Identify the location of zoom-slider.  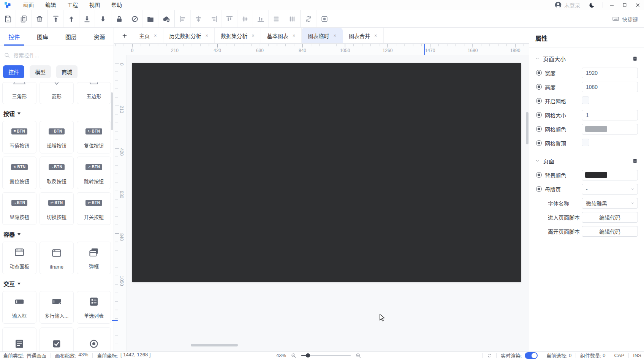
(326, 356).